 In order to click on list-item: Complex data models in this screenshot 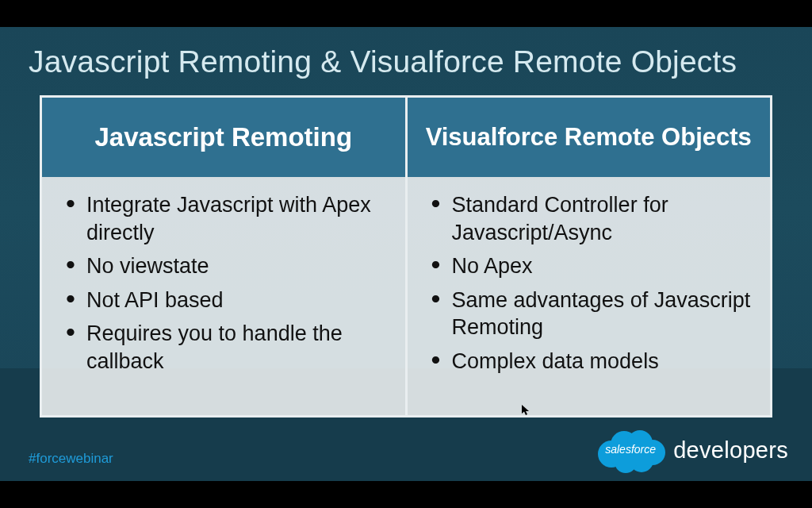, I will do `click(591, 362)`.